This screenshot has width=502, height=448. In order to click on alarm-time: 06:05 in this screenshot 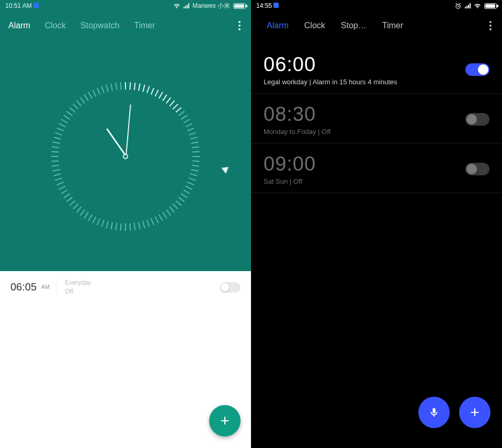, I will do `click(24, 287)`.